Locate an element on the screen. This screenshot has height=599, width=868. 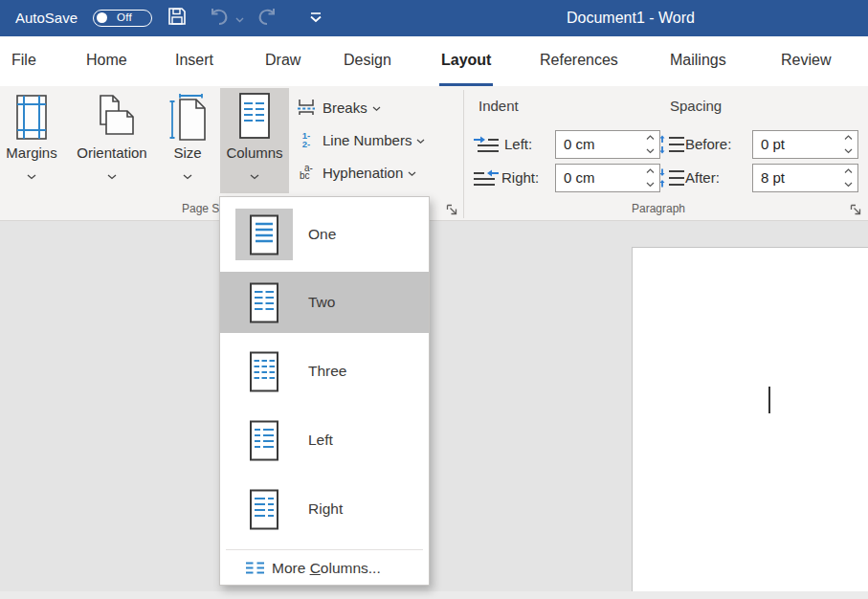
columns-icon is located at coordinates (255, 115).